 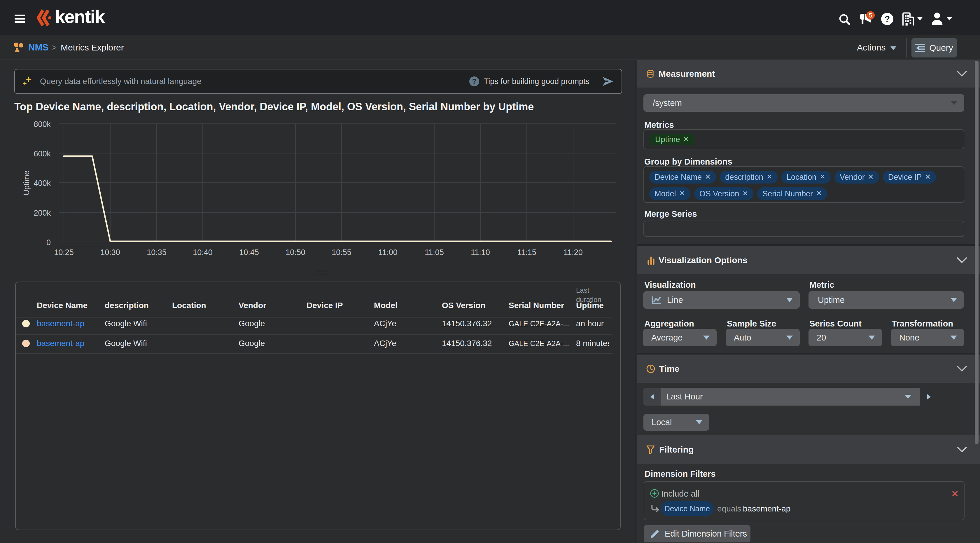 I want to click on svg-text: 11:15, so click(x=527, y=253).